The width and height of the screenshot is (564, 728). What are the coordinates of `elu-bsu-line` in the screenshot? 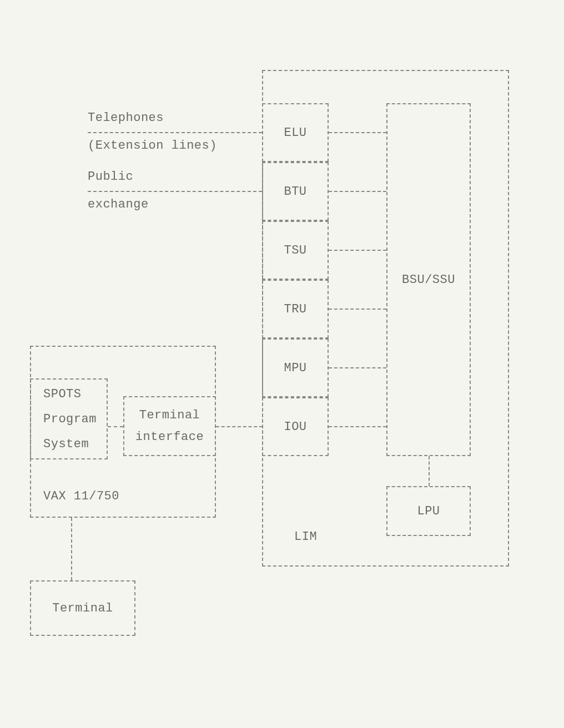 It's located at (357, 133).